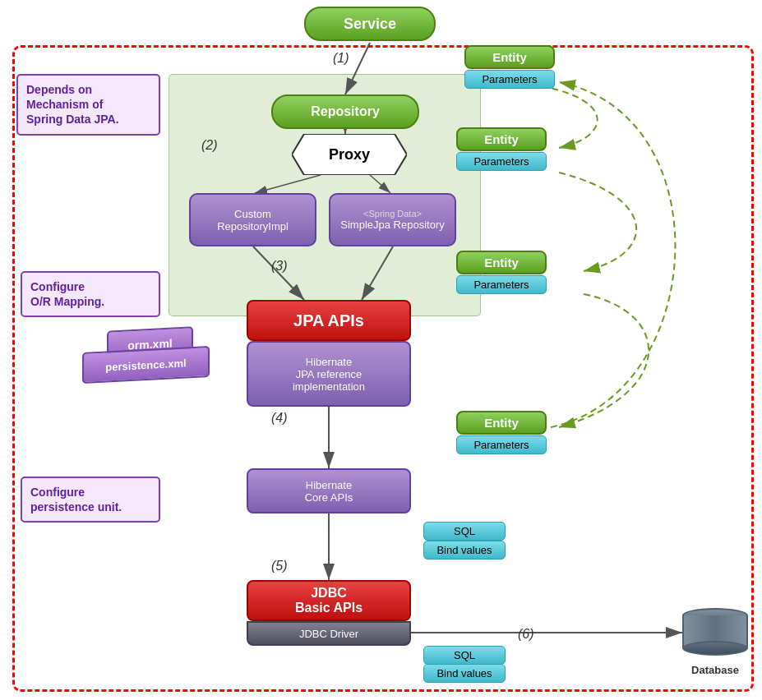 This screenshot has width=762, height=700. I want to click on step-6-label: (6), so click(526, 634).